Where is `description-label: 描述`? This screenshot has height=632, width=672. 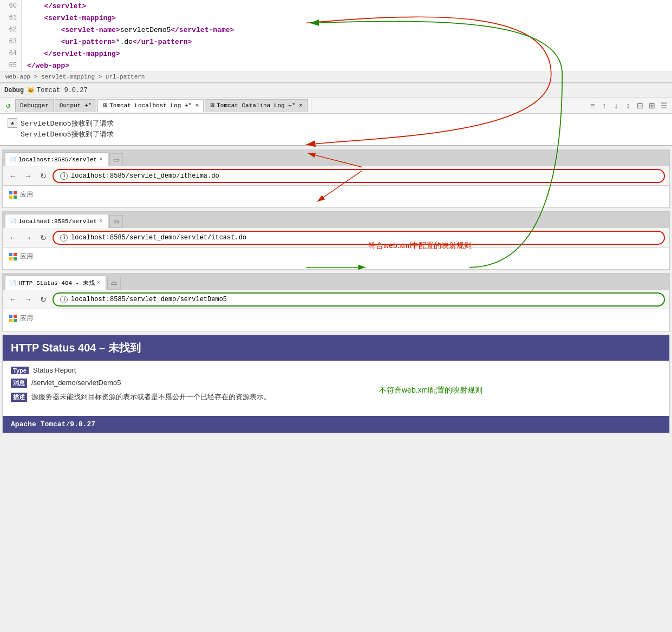
description-label: 描述 is located at coordinates (19, 398).